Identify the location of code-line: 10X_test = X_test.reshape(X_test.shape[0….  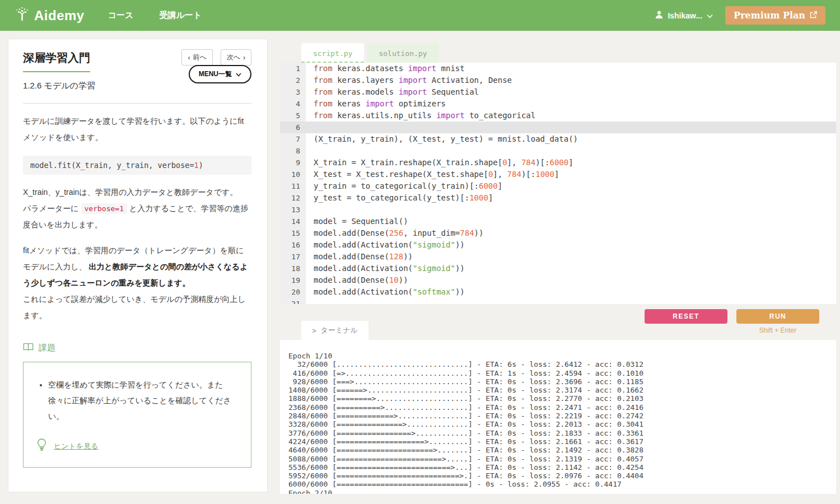
(558, 175).